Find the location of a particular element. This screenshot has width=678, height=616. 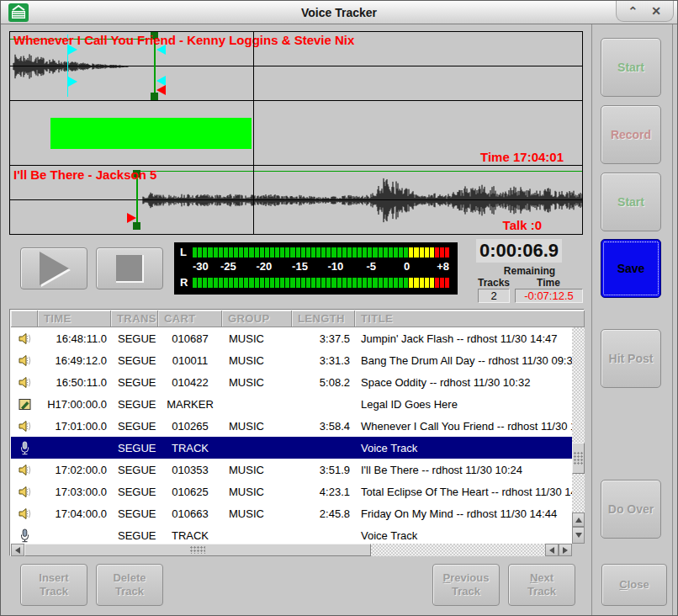

cell-time: 17:01:00.0 is located at coordinates (74, 426).